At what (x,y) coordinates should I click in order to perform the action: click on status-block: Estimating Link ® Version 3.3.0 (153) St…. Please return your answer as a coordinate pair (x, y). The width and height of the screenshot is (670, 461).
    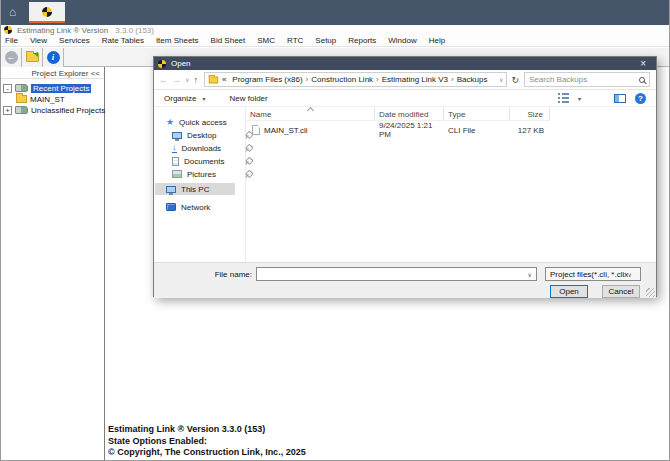
    Looking at the image, I should click on (207, 442).